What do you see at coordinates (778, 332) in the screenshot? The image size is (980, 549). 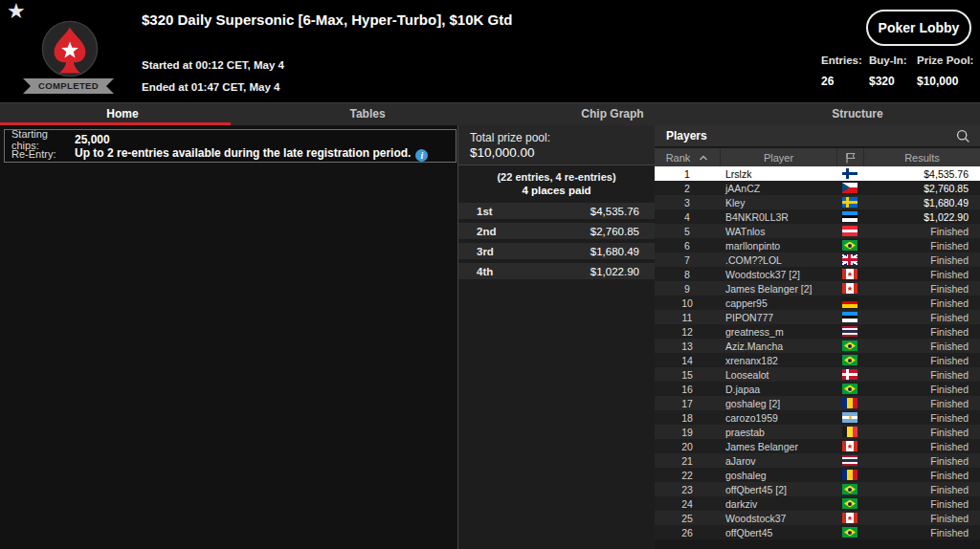 I see `player-name: greatness_m` at bounding box center [778, 332].